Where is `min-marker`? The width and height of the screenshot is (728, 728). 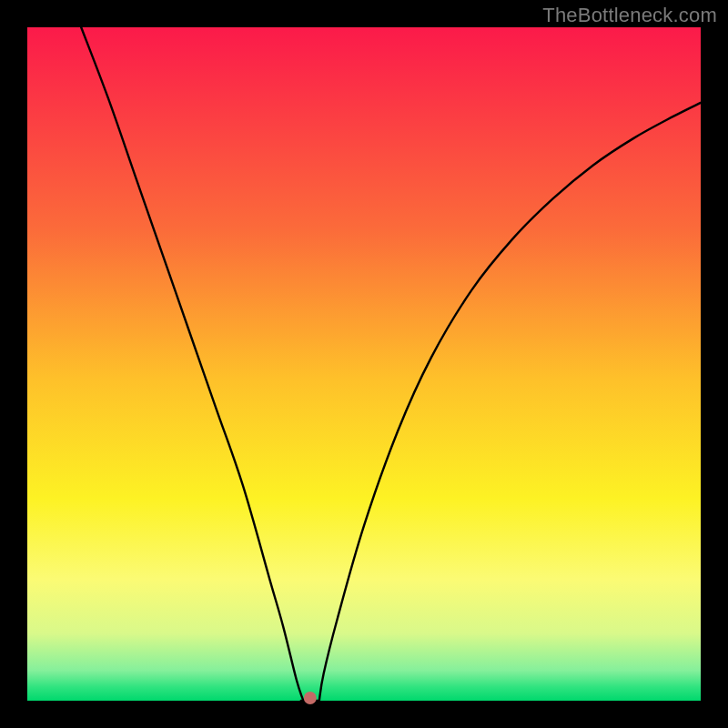 min-marker is located at coordinates (310, 698).